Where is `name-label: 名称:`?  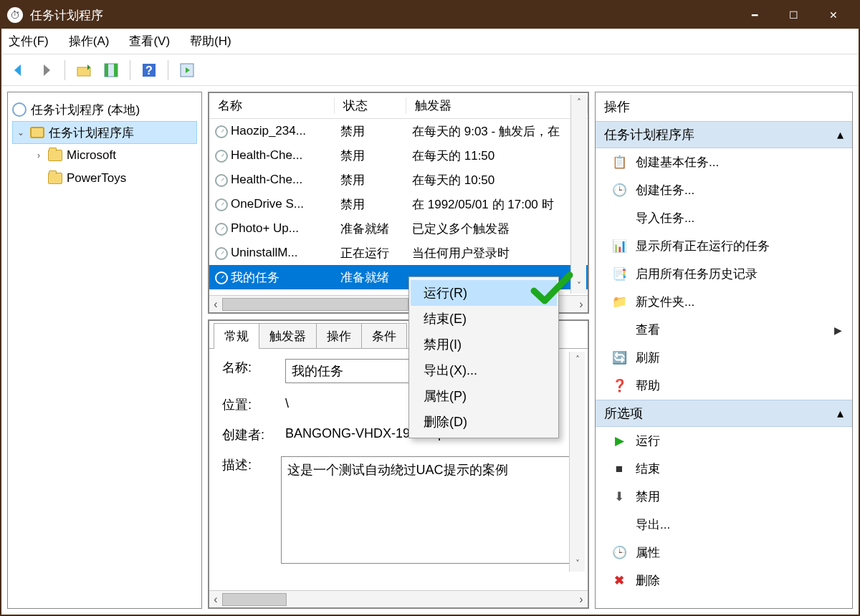 name-label: 名称: is located at coordinates (247, 367).